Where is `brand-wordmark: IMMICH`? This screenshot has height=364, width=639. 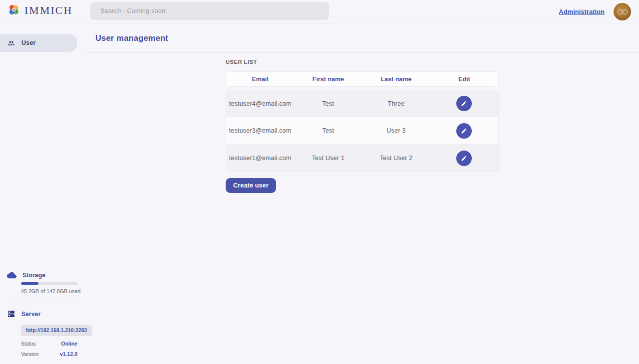
brand-wordmark: IMMICH is located at coordinates (48, 10).